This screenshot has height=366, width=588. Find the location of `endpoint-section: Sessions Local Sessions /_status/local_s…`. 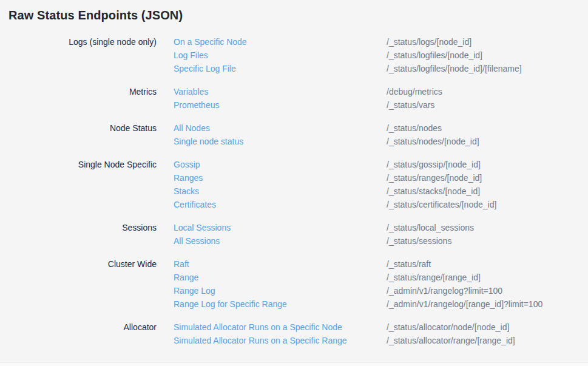

endpoint-section: Sessions Local Sessions /_status/local_s… is located at coordinates (294, 234).